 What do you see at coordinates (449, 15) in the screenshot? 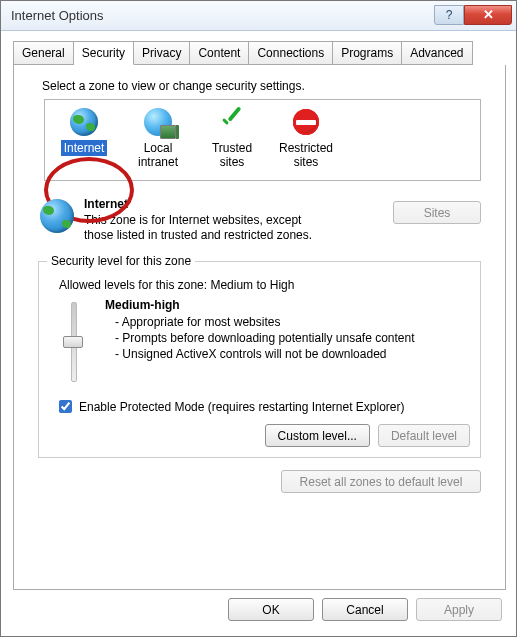
I see `help-button: ?` at bounding box center [449, 15].